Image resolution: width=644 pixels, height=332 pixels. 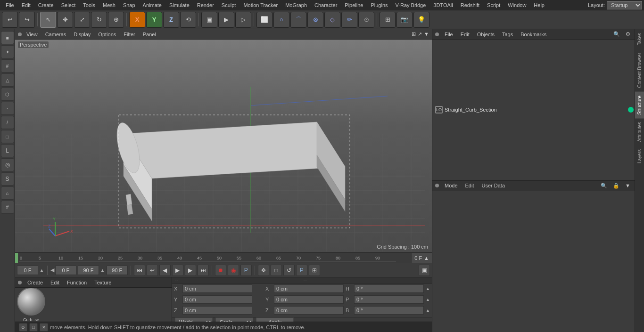 What do you see at coordinates (8, 179) in the screenshot?
I see `sidebar-tool3: S` at bounding box center [8, 179].